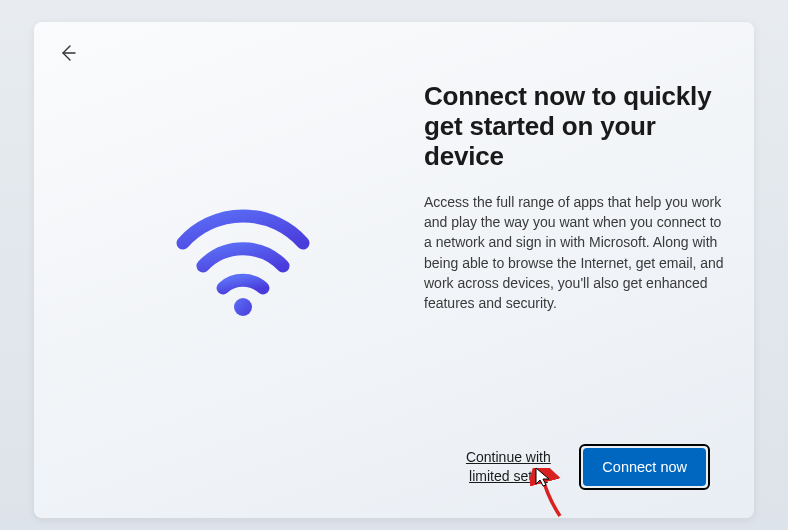  I want to click on continue-limited-setup-link: Continue with limited setup, so click(508, 467).